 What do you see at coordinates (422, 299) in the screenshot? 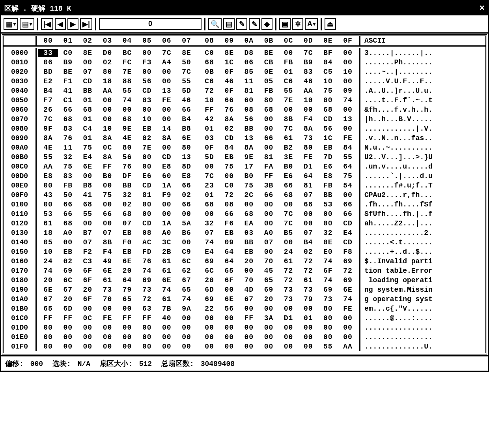
I see `ascii-cell: g operating syst` at bounding box center [422, 299].